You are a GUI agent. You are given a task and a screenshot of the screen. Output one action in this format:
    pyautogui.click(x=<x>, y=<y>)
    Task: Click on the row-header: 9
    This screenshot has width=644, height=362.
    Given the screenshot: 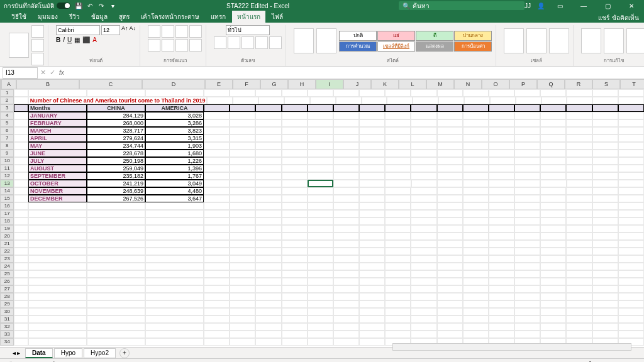 What is the action you would take?
    pyautogui.click(x=7, y=153)
    